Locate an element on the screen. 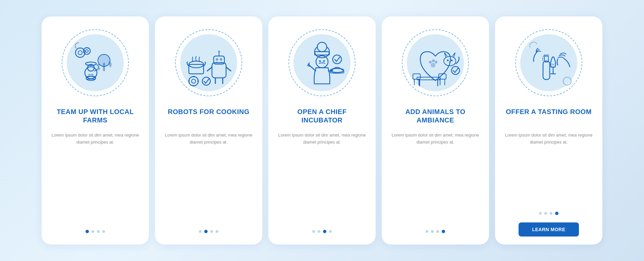  card-4-desc: Lorem ipsum dolor sit dim amet, mea regi… is located at coordinates (435, 177).